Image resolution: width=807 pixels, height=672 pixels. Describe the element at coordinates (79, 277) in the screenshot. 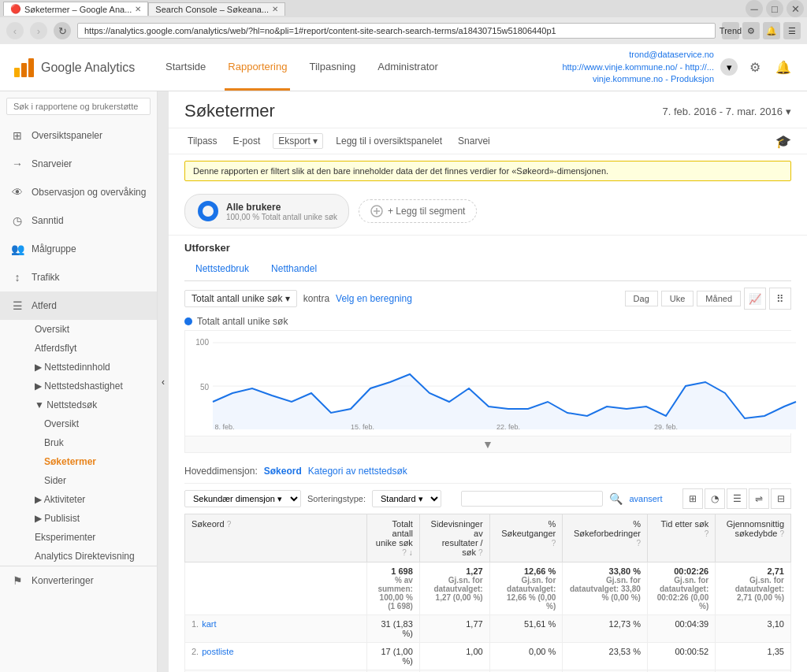

I see `sidebar-item-trafikk: ↕ Trafikk` at that location.